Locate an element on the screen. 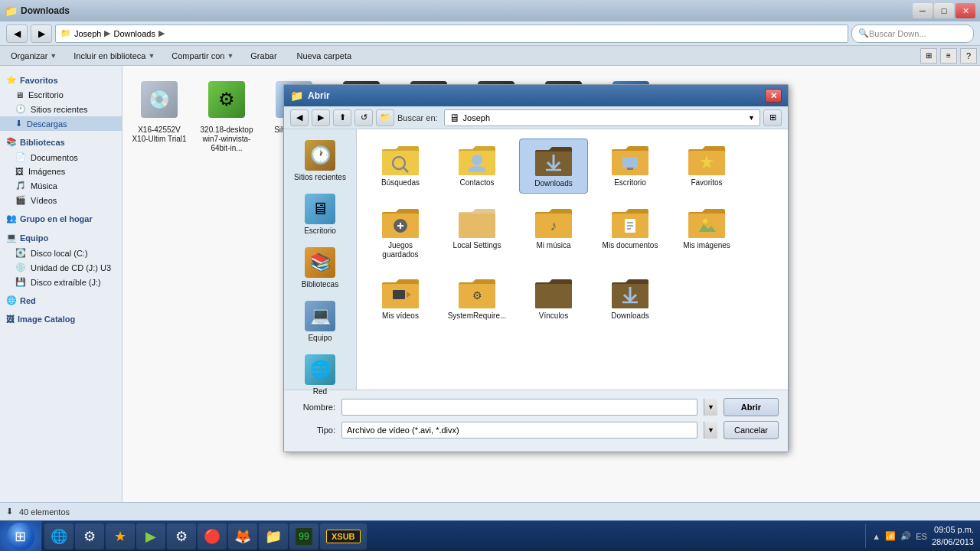 Image resolution: width=980 pixels, height=551 pixels. taskbar-ie: 🌐 is located at coordinates (59, 536).